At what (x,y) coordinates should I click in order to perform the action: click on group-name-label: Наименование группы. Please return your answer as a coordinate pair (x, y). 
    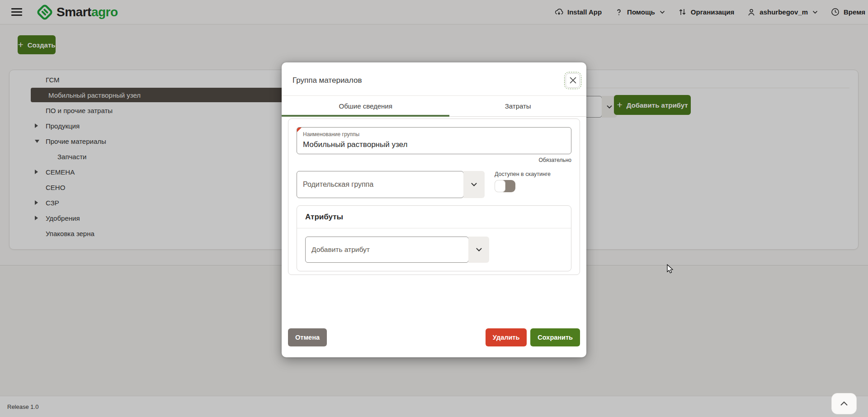
    Looking at the image, I should click on (331, 134).